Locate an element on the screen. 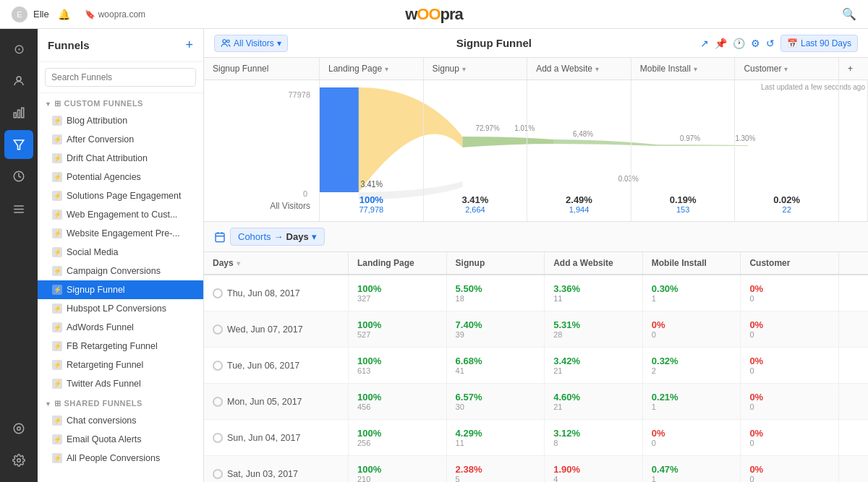 This screenshot has height=482, width=868. section-custom-funnels: ▼ ⊞ Custom Funnels is located at coordinates (120, 103).